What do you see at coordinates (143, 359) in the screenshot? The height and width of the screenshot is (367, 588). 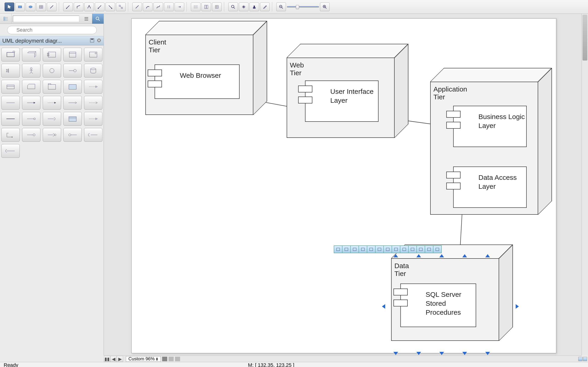 I see `zoom-display: Custom 96% ▲▼` at bounding box center [143, 359].